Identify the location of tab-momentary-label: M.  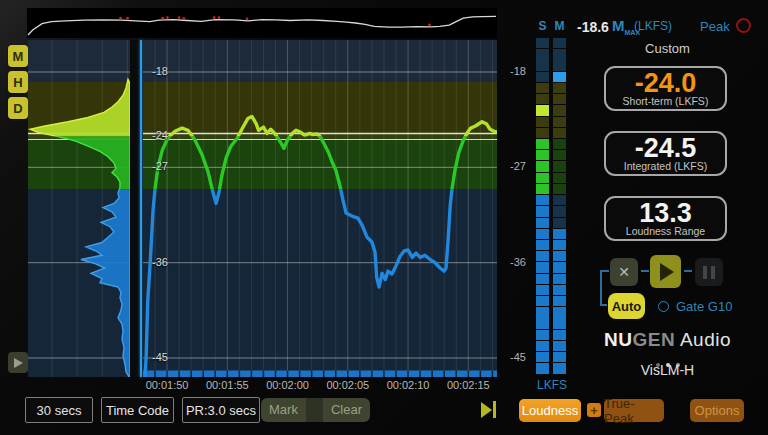
(18, 56).